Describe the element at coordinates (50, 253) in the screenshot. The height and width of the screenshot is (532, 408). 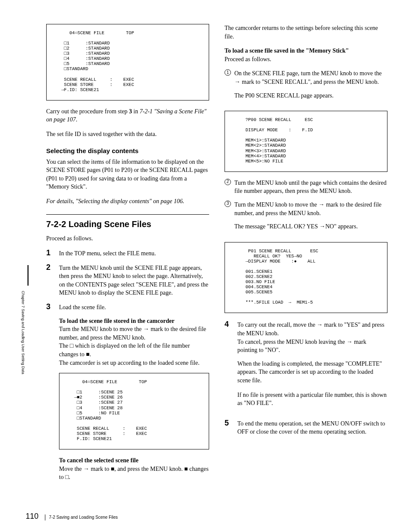
I see `step-number-1: 1` at that location.